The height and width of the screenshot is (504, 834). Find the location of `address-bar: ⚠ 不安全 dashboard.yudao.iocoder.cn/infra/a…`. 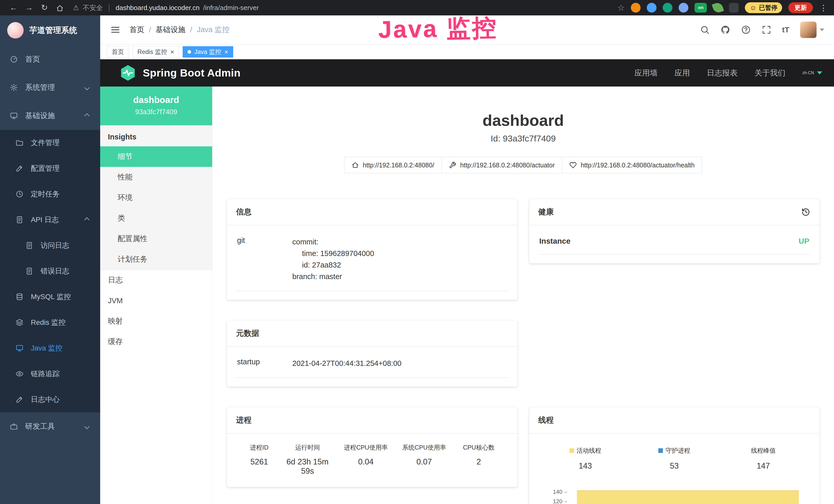

address-bar: ⚠ 不安全 dashboard.yudao.iocoder.cn/infra/a… is located at coordinates (166, 8).